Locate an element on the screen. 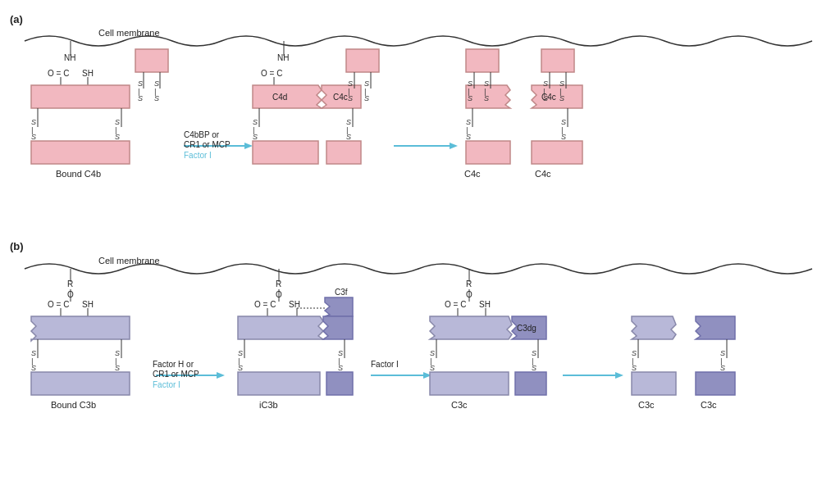 Image resolution: width=840 pixels, height=504 pixels. svg-text: Bound C3b is located at coordinates (74, 405).